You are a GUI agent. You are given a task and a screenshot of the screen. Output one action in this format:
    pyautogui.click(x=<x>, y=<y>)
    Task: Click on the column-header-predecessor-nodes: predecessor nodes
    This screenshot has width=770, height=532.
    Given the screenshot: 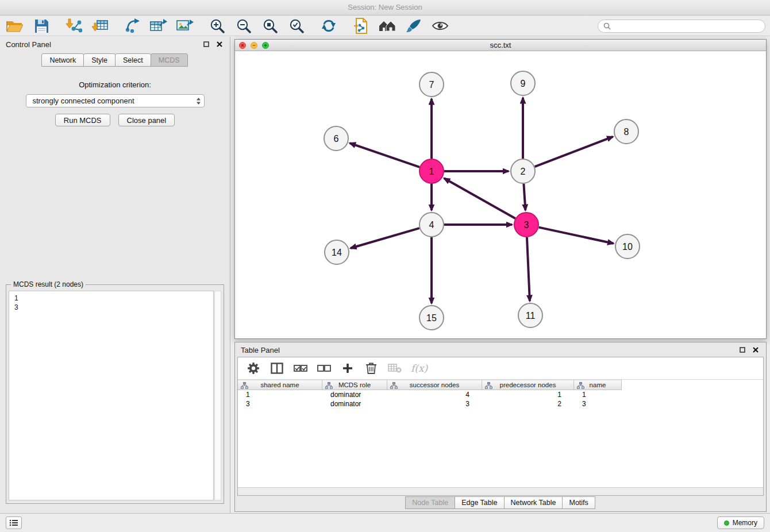 What is the action you would take?
    pyautogui.click(x=528, y=385)
    